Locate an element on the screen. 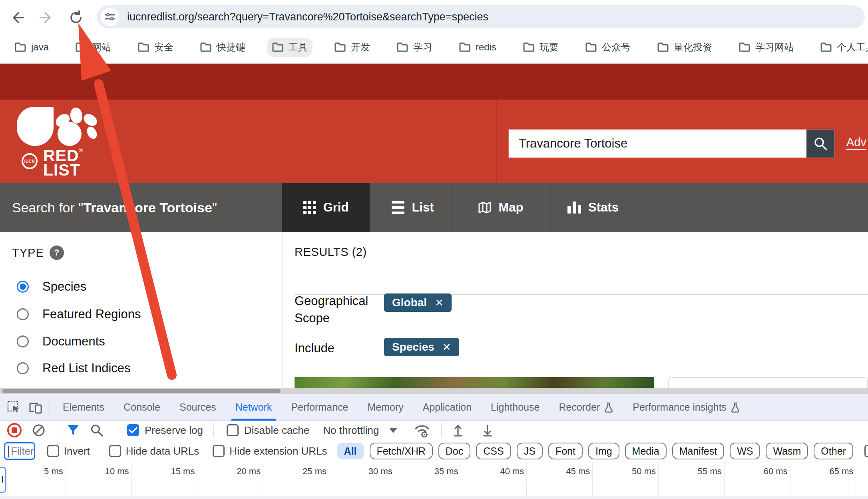  filter-pill-font: Font is located at coordinates (565, 451).